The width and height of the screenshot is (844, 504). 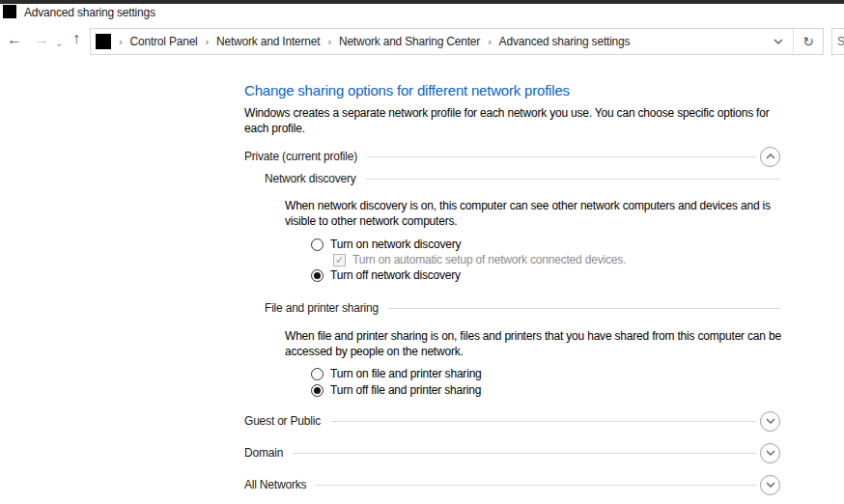 What do you see at coordinates (771, 156) in the screenshot?
I see `chevron-up-icon` at bounding box center [771, 156].